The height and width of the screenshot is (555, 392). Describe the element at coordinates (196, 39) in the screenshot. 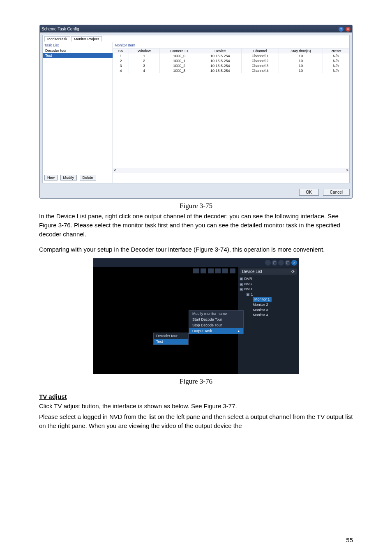

I see `tab-strip: MonitorTask Monitor Project` at that location.